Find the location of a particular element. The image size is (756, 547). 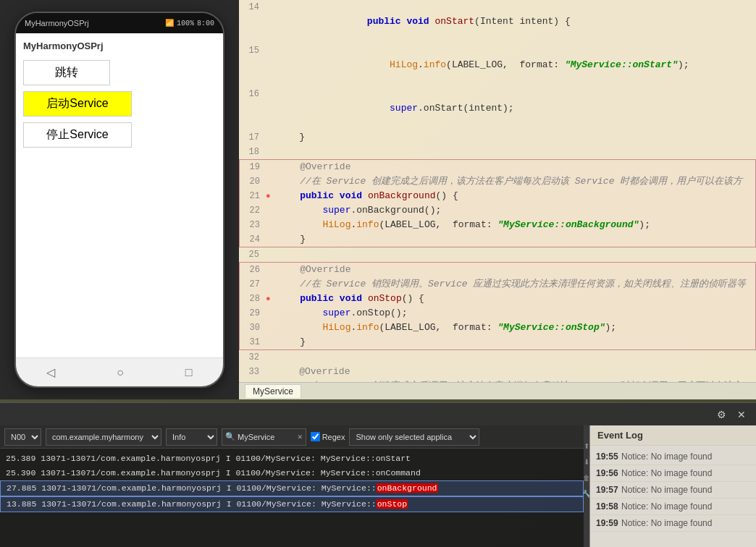

code-line-18: 18 is located at coordinates (497, 152).